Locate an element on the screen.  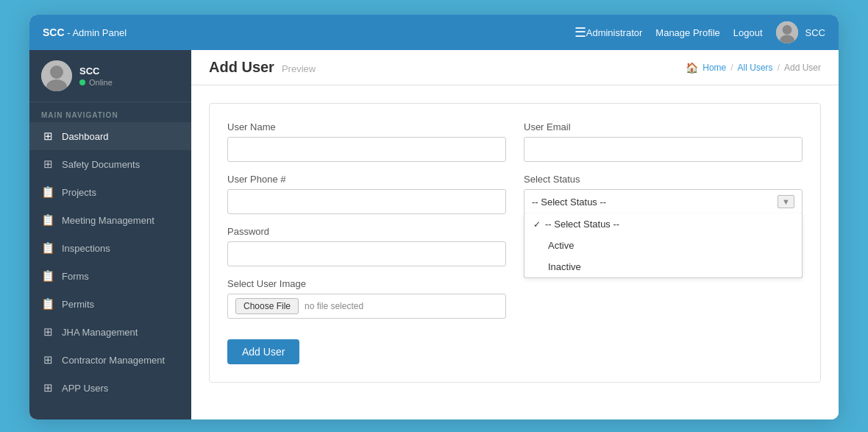
topbar-right: Administrator Manage Profile Logout SCC is located at coordinates (706, 32).